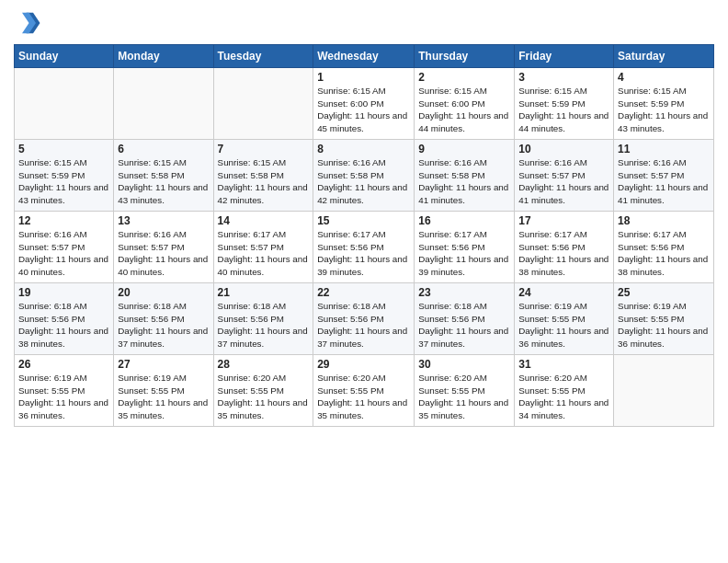 The height and width of the screenshot is (563, 728). I want to click on day-number: 9, so click(464, 149).